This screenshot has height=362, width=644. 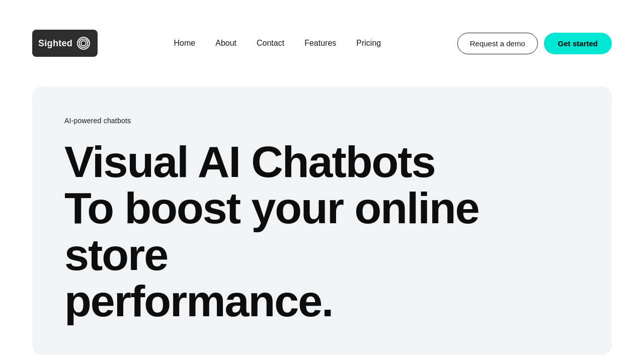 What do you see at coordinates (199, 301) in the screenshot?
I see `hero-heading-line3: performance.` at bounding box center [199, 301].